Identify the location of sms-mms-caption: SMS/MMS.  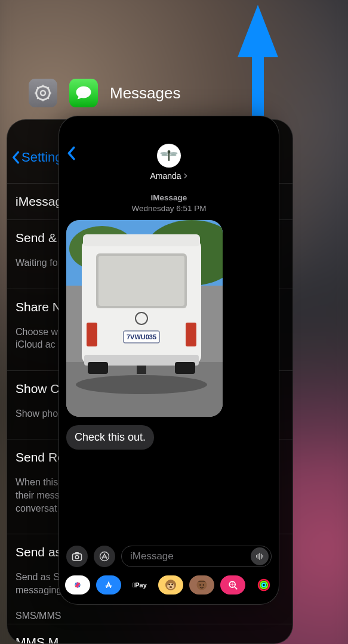
(150, 614).